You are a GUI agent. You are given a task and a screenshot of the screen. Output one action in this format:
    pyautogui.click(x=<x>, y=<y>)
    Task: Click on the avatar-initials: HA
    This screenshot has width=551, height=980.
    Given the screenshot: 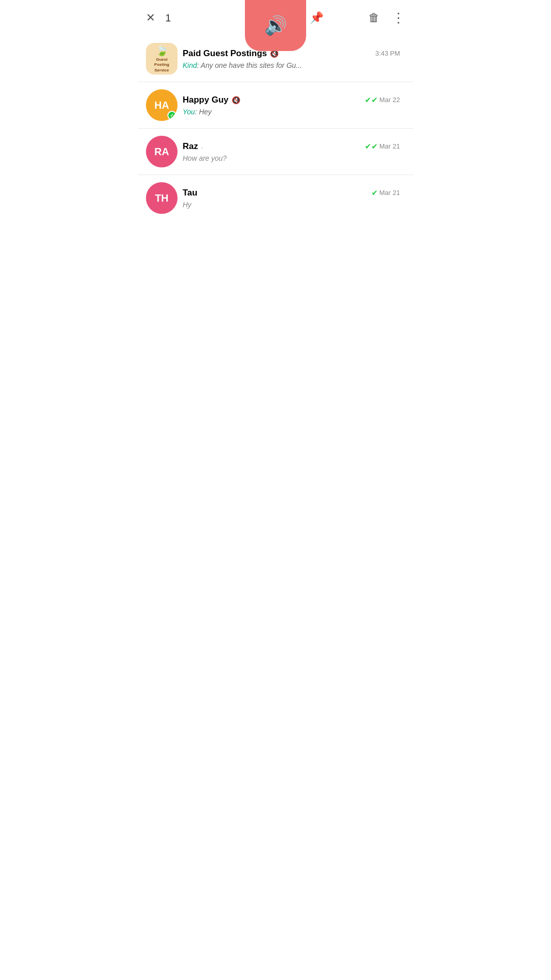 What is the action you would take?
    pyautogui.click(x=162, y=105)
    